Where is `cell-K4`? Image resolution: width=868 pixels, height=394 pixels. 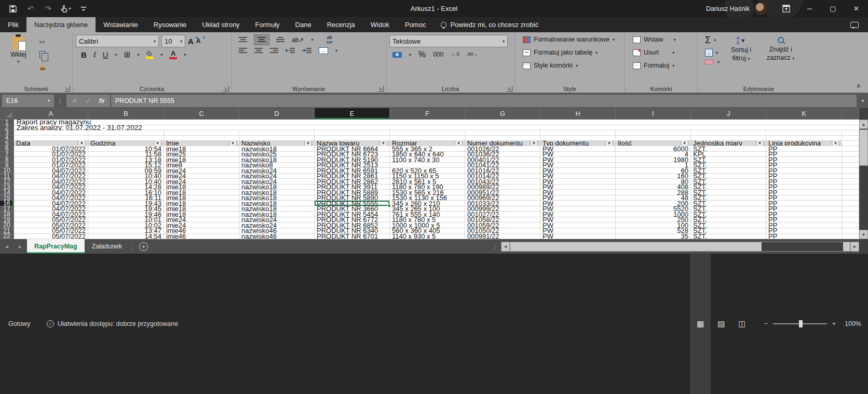 cell-K4 is located at coordinates (804, 138).